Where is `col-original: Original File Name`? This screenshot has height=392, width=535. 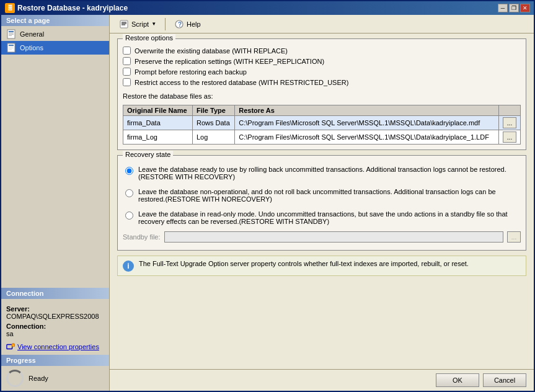 col-original: Original File Name is located at coordinates (158, 110).